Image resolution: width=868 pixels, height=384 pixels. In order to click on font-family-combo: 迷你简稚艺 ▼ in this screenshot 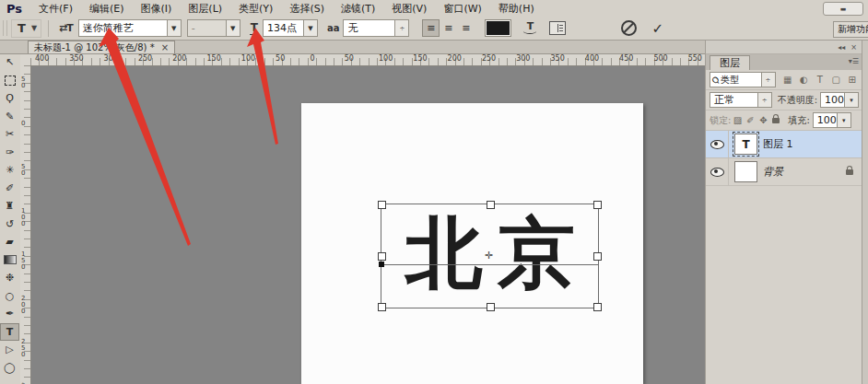, I will do `click(130, 28)`.